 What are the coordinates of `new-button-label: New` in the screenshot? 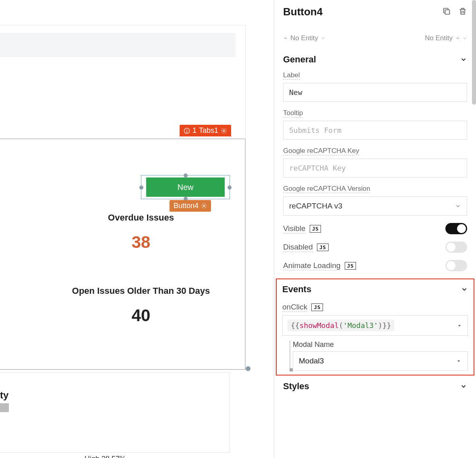 It's located at (185, 188).